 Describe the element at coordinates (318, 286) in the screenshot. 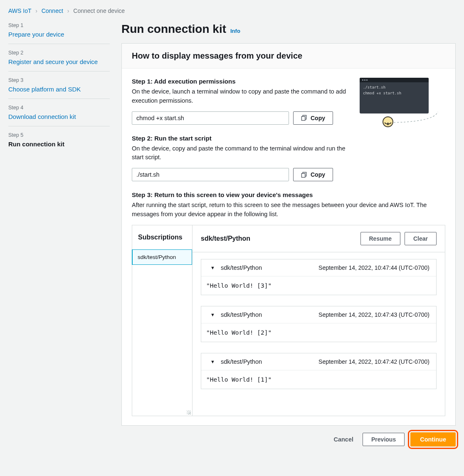

I see `message-body: "Hello World! [3]"` at that location.